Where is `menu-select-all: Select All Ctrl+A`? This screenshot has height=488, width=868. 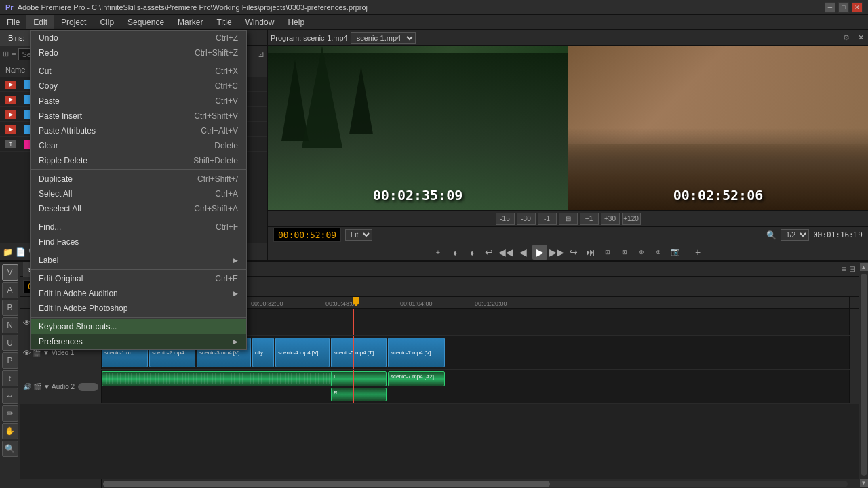 menu-select-all: Select All Ctrl+A is located at coordinates (138, 194).